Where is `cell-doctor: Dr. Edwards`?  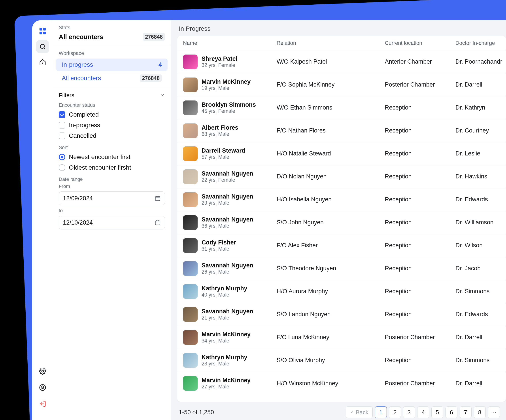 cell-doctor: Dr. Edwards is located at coordinates (480, 200).